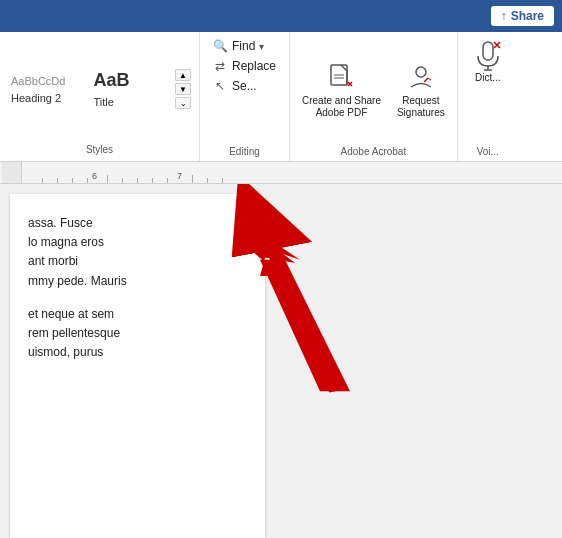 The height and width of the screenshot is (538, 562). What do you see at coordinates (254, 66) in the screenshot?
I see `replace-label: Replace` at bounding box center [254, 66].